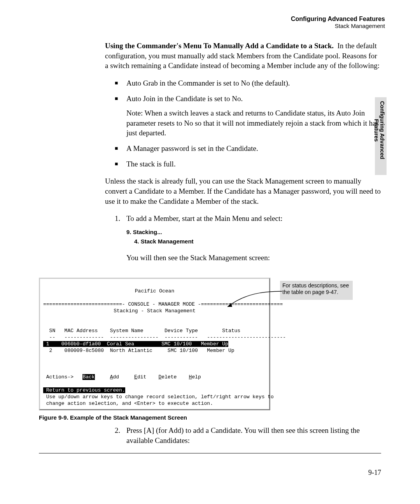 Image resolution: width=420 pixels, height=504 pixels. I want to click on intro-paragraph: Using the Commander's Menu To Manually A…, so click(243, 56).